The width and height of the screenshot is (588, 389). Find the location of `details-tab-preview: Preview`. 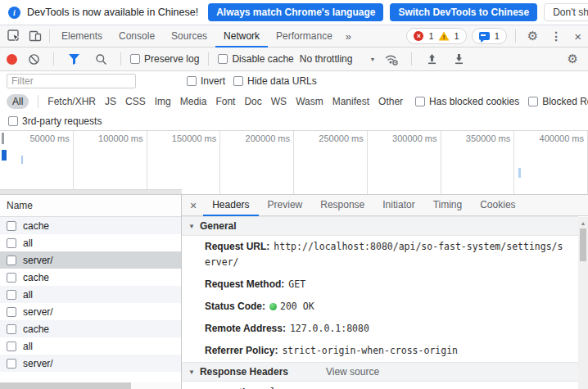

details-tab-preview: Preview is located at coordinates (285, 206).